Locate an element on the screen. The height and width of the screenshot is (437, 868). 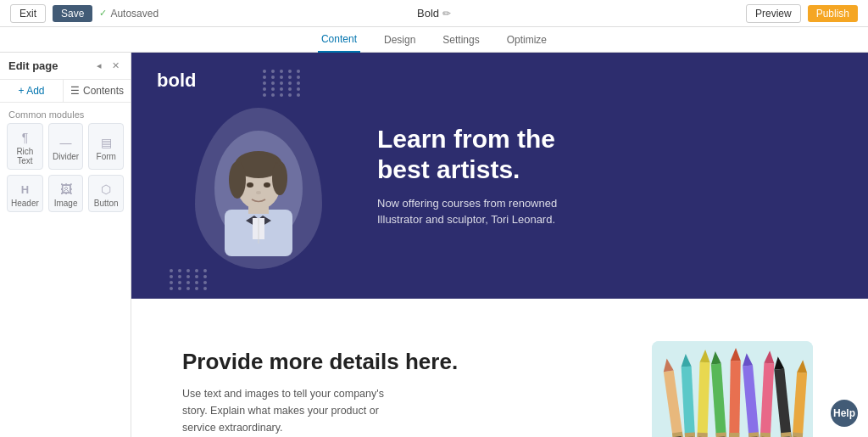
pencils-illustration is located at coordinates (732, 389).